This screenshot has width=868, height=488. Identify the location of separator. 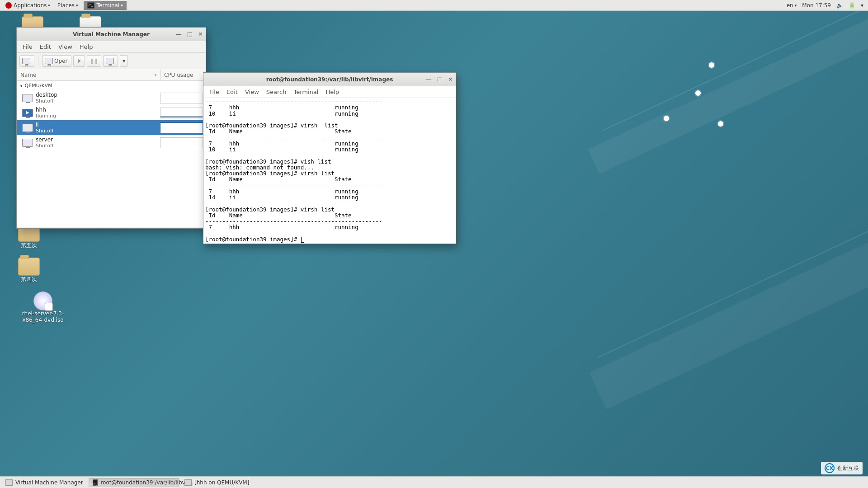
(38, 61).